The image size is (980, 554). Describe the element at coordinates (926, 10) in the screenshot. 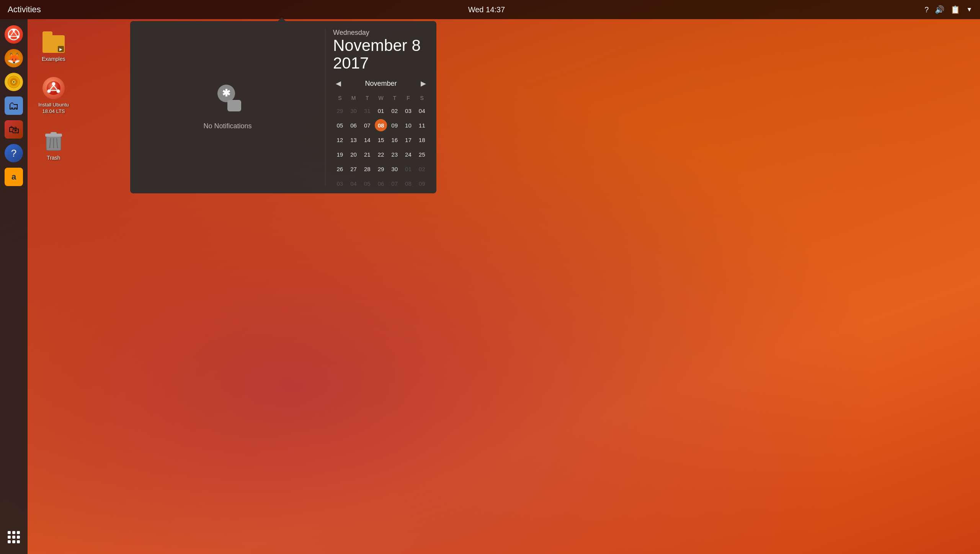

I see `help-icon: ?` at that location.